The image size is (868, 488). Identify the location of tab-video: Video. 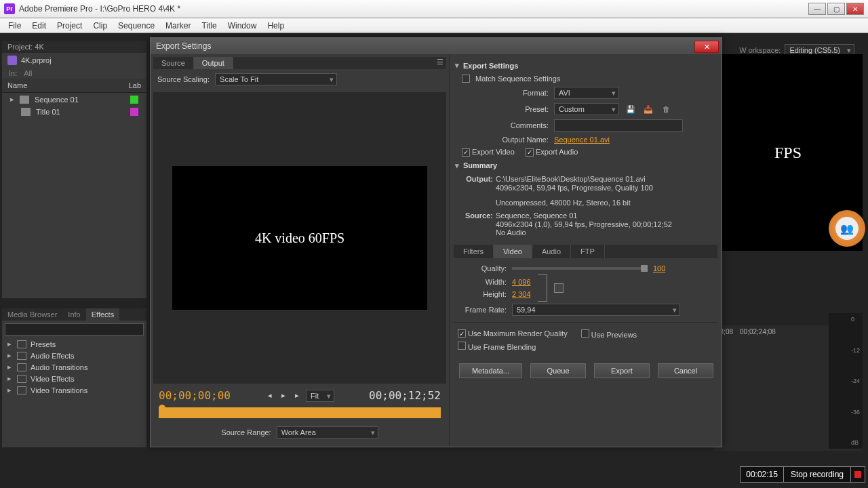
(513, 251).